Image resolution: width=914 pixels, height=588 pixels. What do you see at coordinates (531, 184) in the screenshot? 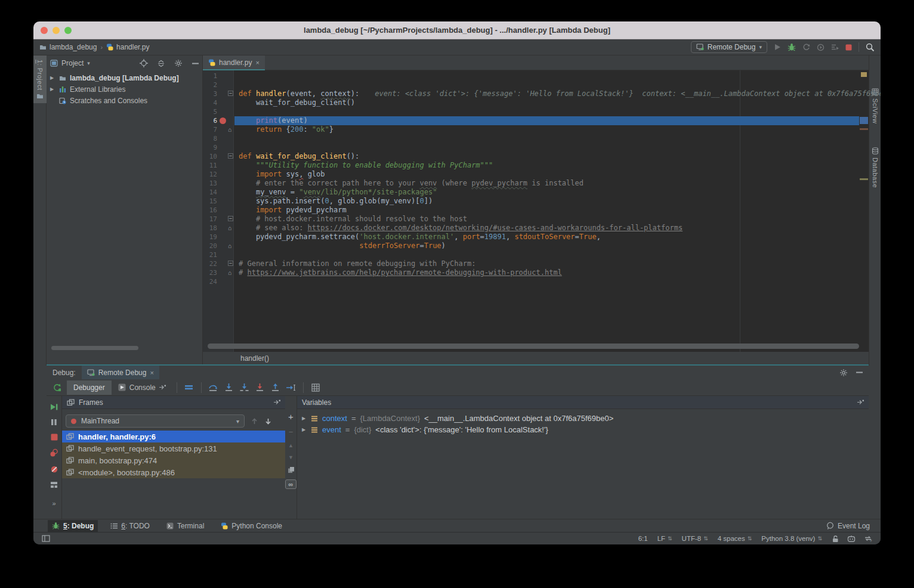
I see `code-line: 13 # enter the correct path here to your…` at bounding box center [531, 184].